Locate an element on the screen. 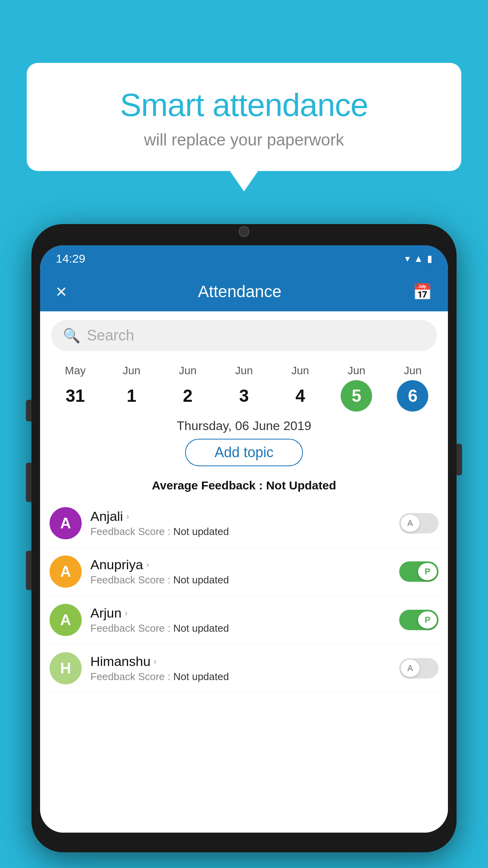 Image resolution: width=488 pixels, height=868 pixels. wifi-icon: ▾ is located at coordinates (407, 259).